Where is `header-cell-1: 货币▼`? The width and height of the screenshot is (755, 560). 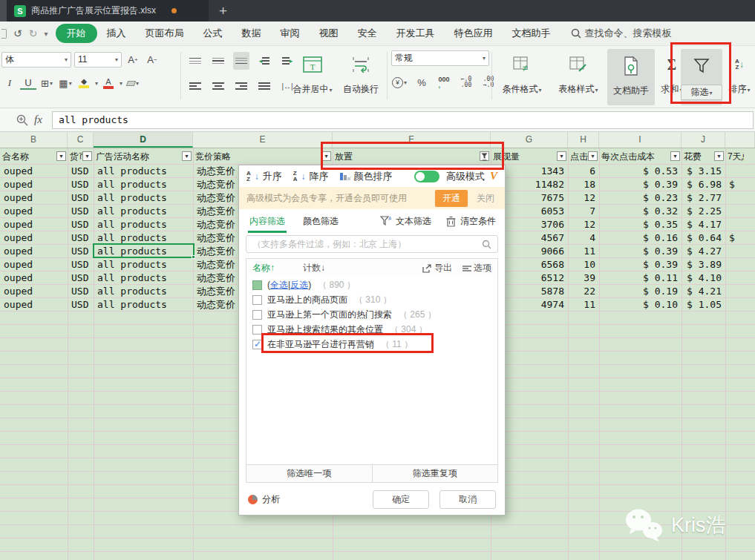
header-cell-1: 货币▼ is located at coordinates (80, 157).